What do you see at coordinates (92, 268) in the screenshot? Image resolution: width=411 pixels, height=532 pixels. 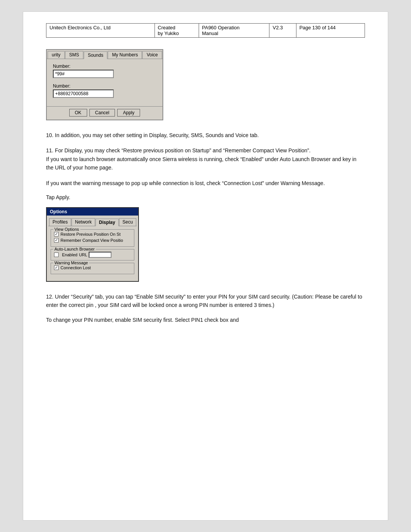 I see `warning-message-group: Warning Message Connection Lost` at bounding box center [92, 268].